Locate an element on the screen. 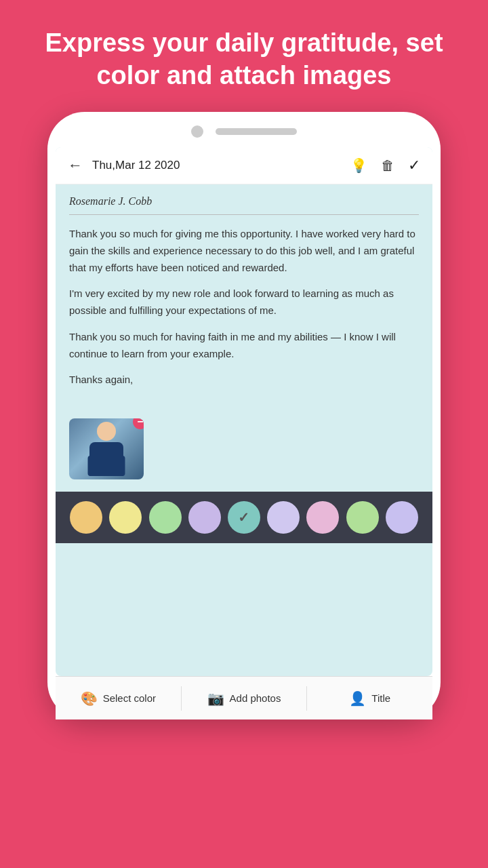 The width and height of the screenshot is (488, 868). color-dot-purple-light is located at coordinates (205, 517).